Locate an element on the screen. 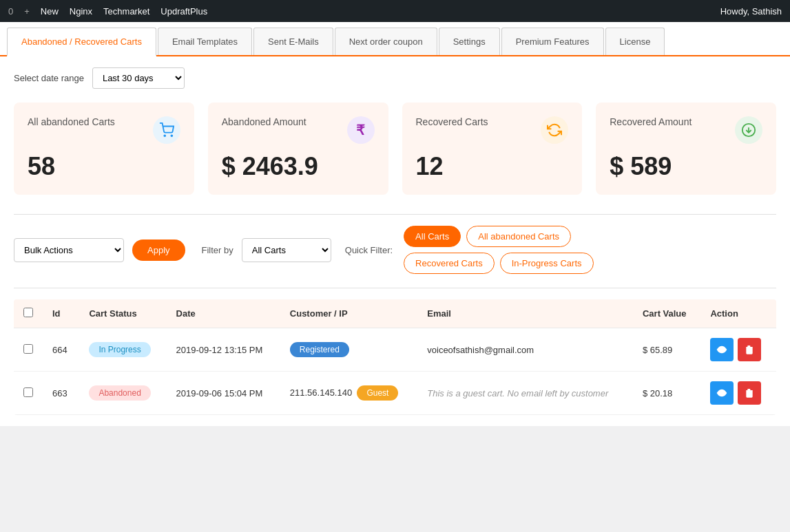  row-2-email: This is a guest cart. No email left by c… is located at coordinates (525, 394).